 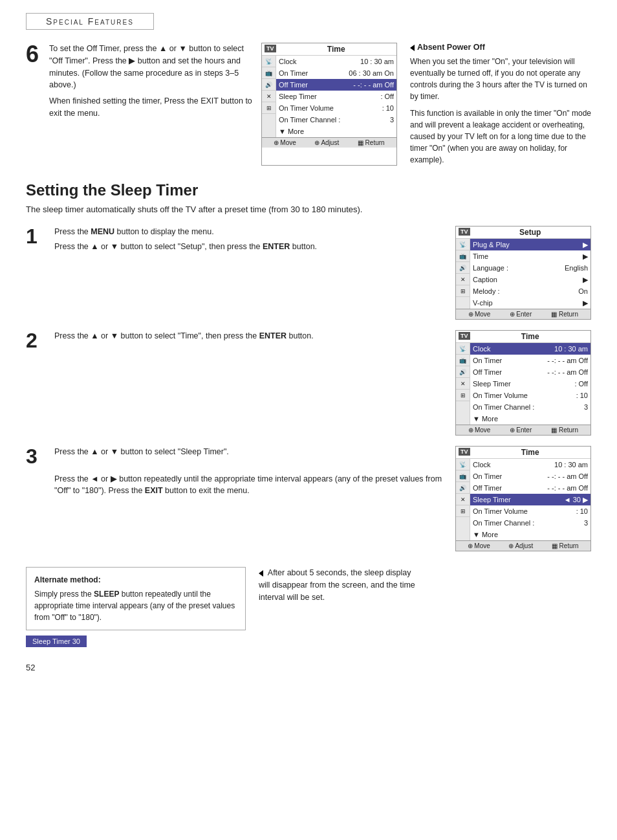 I want to click on step-6-number: 6, so click(x=34, y=104).